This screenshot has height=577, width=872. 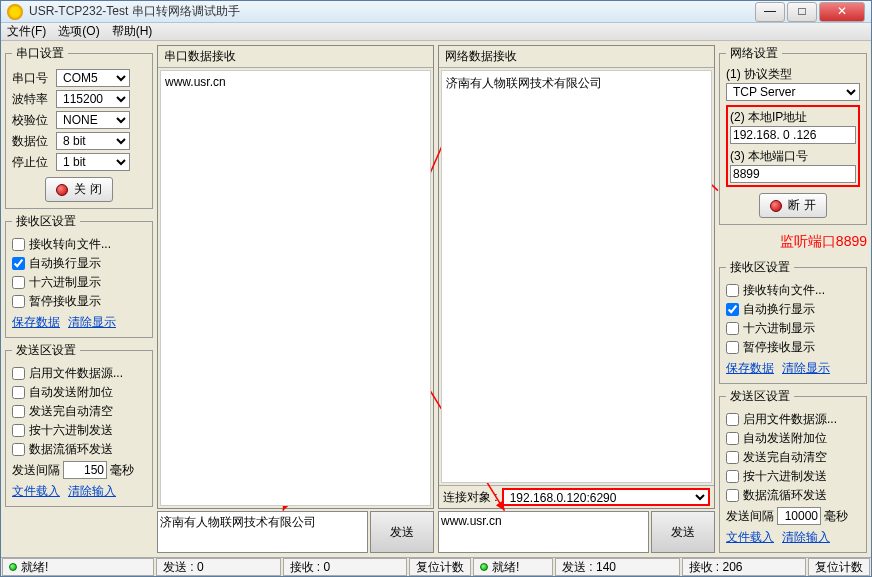 I want to click on file-load-left: 文件载入, so click(x=36, y=492).